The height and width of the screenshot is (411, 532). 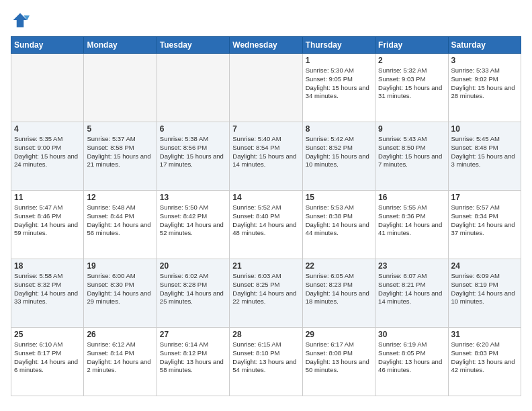 What do you see at coordinates (193, 289) in the screenshot?
I see `day-info: Sunrise: 6:02 AMSunset: 8:28 PMDaylight:…` at bounding box center [193, 289].